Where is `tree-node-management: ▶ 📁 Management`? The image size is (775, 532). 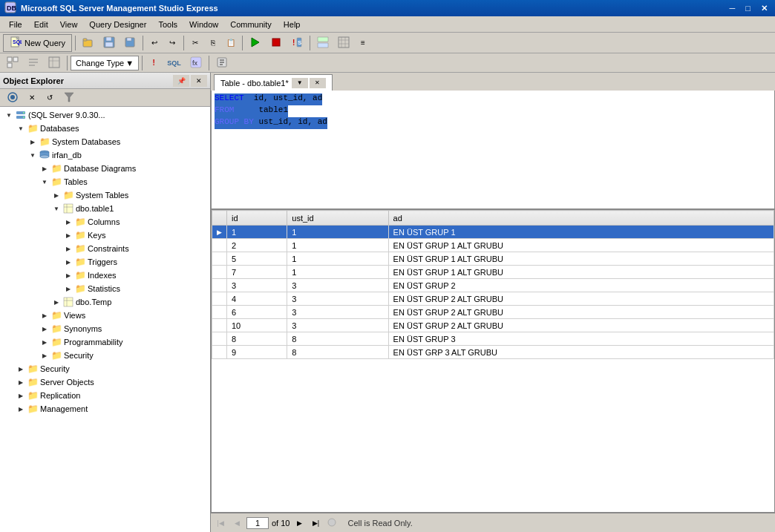 tree-node-management: ▶ 📁 Management is located at coordinates (105, 409).